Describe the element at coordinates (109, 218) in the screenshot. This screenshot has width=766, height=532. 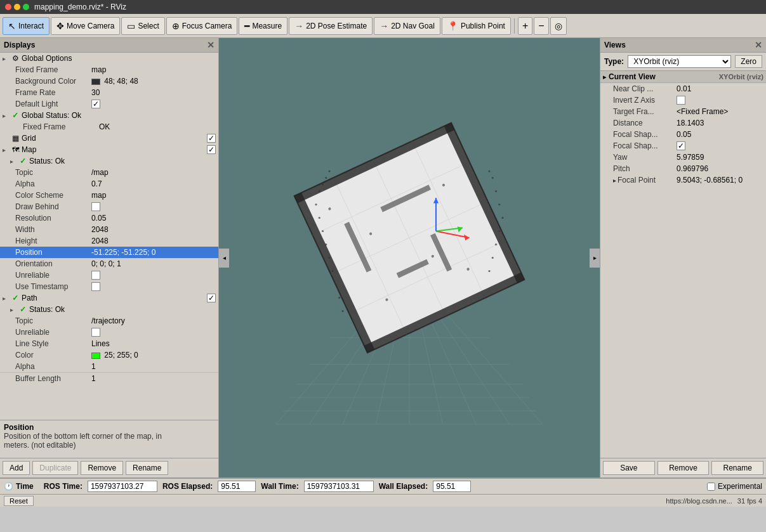
I see `resolution-row: Resolution 0.05` at that location.